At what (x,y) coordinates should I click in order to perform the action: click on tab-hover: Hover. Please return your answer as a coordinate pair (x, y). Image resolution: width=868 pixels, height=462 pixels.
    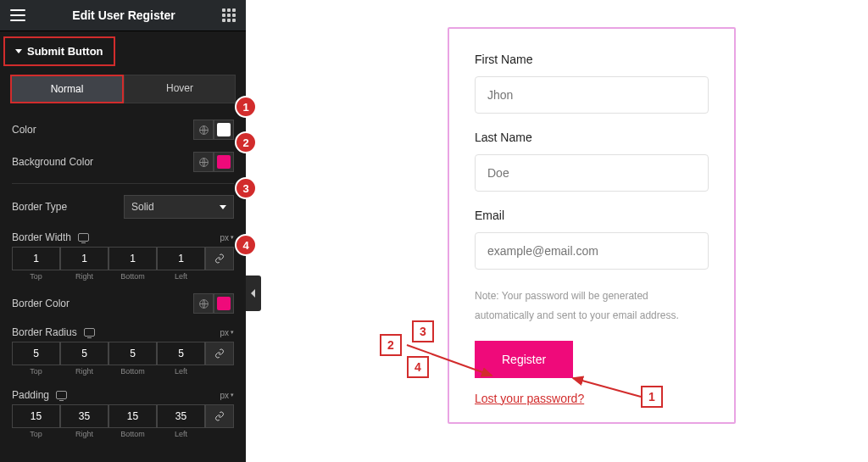
    Looking at the image, I should click on (180, 89).